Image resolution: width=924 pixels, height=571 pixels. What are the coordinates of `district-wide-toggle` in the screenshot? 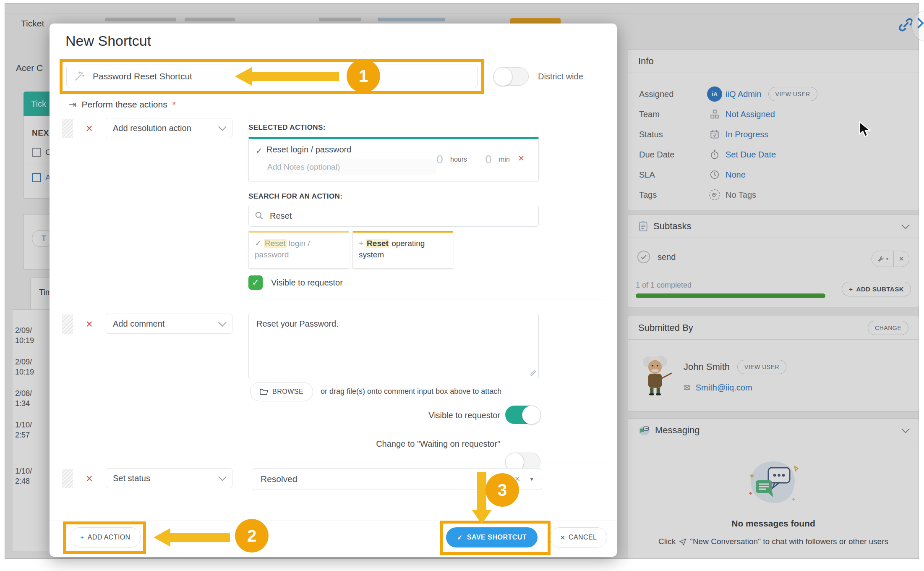 It's located at (511, 76).